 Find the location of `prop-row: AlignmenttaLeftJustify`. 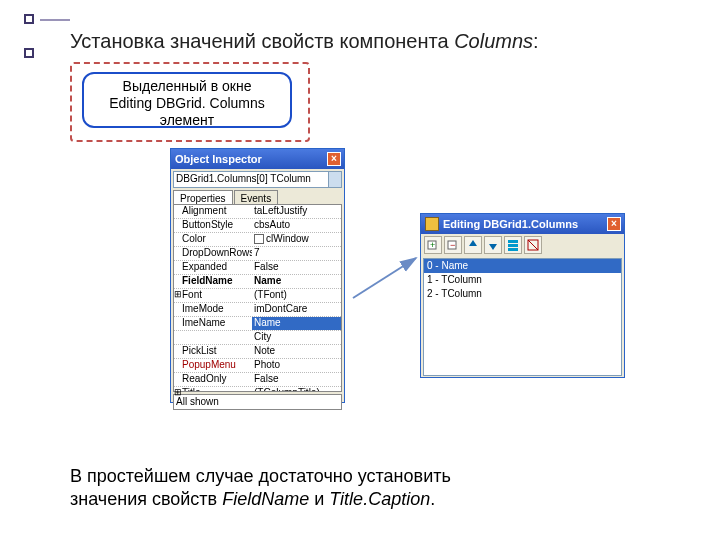

prop-row: AlignmenttaLeftJustify is located at coordinates (258, 212).